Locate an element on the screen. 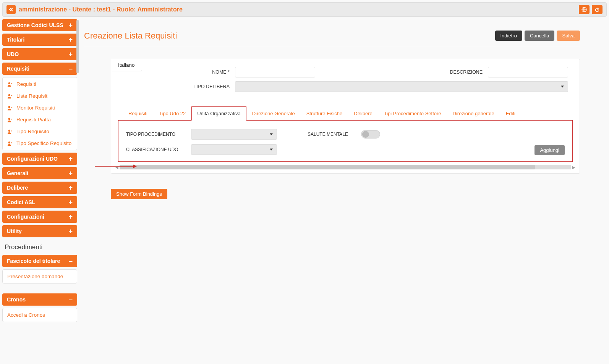 The height and width of the screenshot is (364, 609). sidebar-section-label: Configurazioni is located at coordinates (26, 217).